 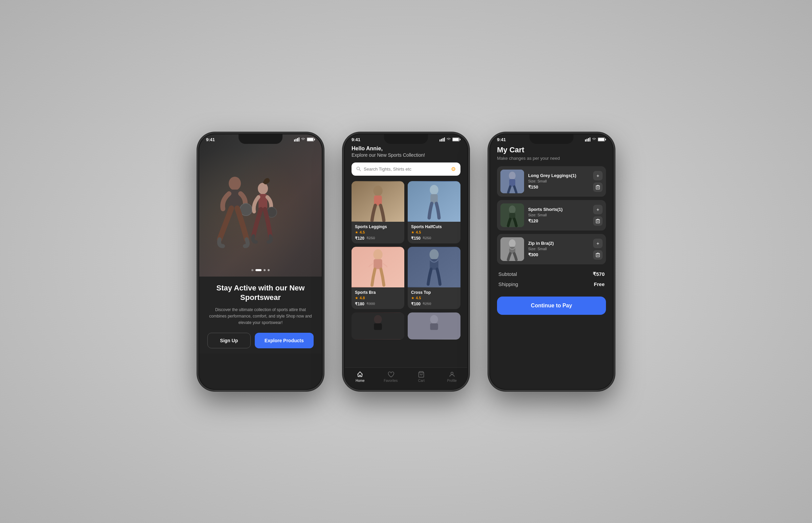 I want to click on product-img-bottom2, so click(x=434, y=326).